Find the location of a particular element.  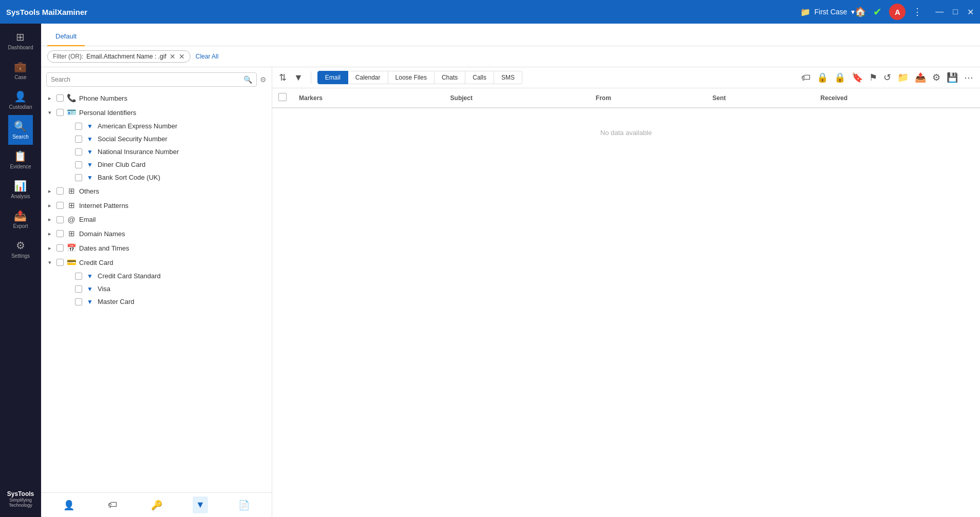

kebab-menu-icon: ⋮ is located at coordinates (917, 12).